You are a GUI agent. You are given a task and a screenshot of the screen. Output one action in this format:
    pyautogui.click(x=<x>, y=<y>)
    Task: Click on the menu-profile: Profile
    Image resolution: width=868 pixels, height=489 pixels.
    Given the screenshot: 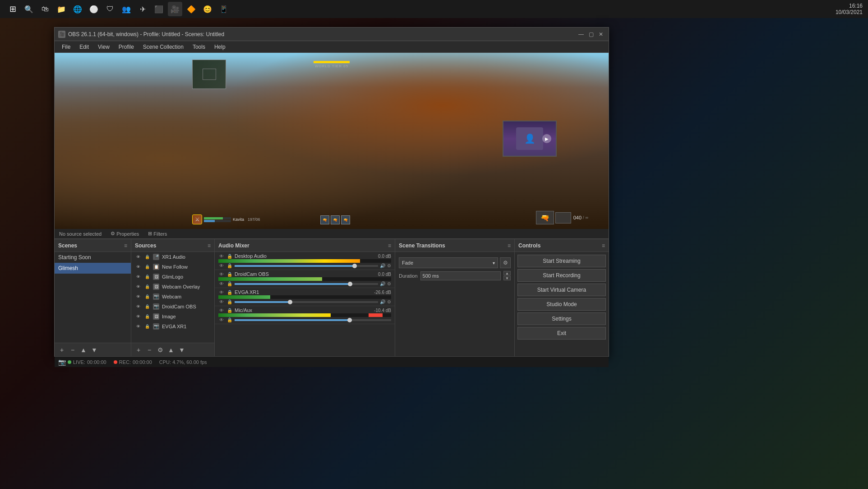 What is the action you would take?
    pyautogui.click(x=126, y=47)
    